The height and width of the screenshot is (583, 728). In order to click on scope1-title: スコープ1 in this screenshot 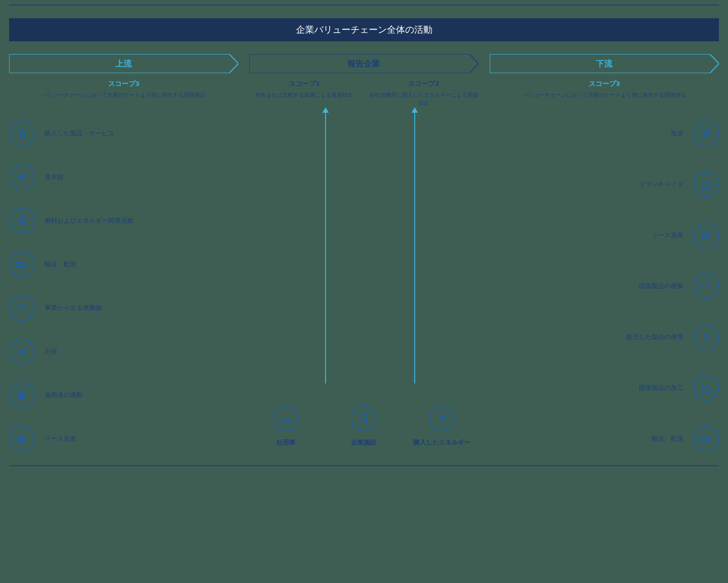, I will do `click(304, 84)`.